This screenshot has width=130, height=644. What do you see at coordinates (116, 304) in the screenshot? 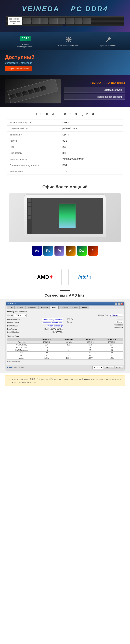
I see `cpuz-minimize-btn: _` at bounding box center [116, 304].